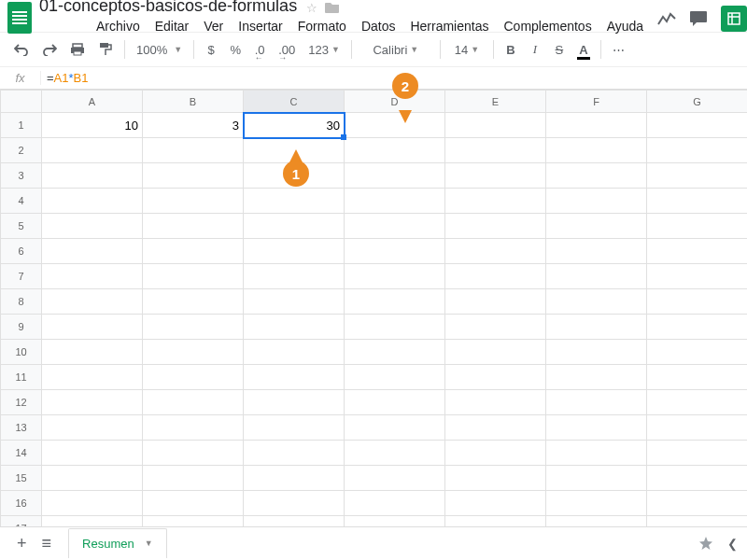 The image size is (747, 560). I want to click on cell-C8, so click(294, 302).